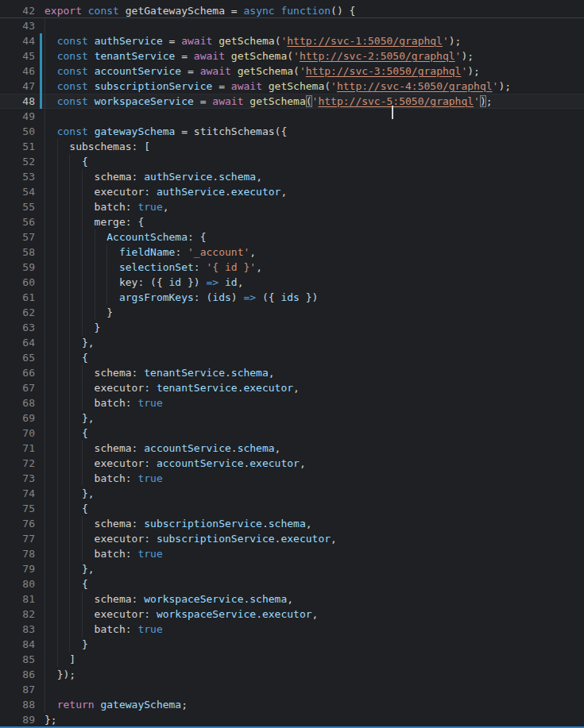 The height and width of the screenshot is (728, 584). What do you see at coordinates (292, 297) in the screenshot?
I see `code-line: 61 argsFromKeys: (ids) => ({ ids })` at bounding box center [292, 297].